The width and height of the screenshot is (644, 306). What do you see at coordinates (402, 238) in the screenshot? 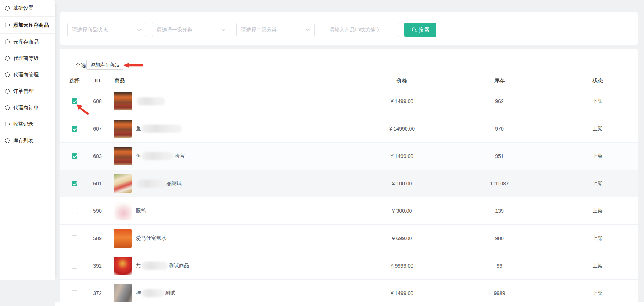
I see `product-price: ¥ 699.00` at bounding box center [402, 238].